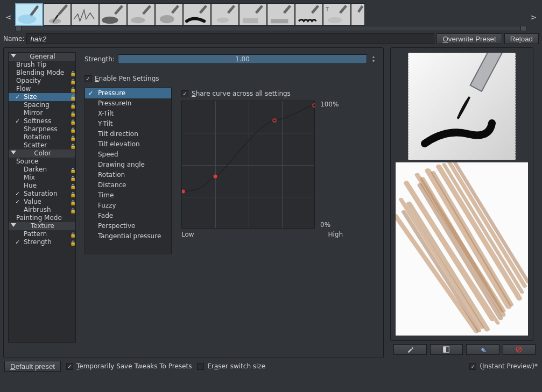 This screenshot has height=392, width=542. What do you see at coordinates (42, 154) in the screenshot?
I see `tree-group-header: Color` at bounding box center [42, 154].